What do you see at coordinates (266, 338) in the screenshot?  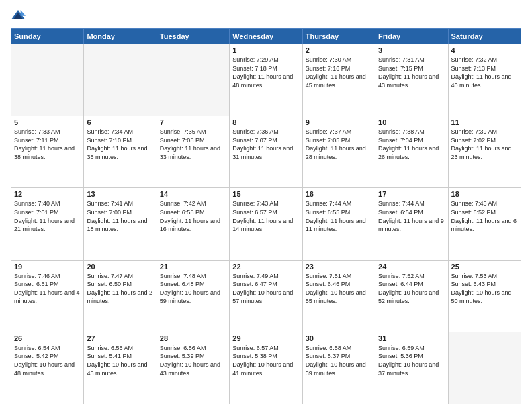 I see `day-number: 29` at bounding box center [266, 338].